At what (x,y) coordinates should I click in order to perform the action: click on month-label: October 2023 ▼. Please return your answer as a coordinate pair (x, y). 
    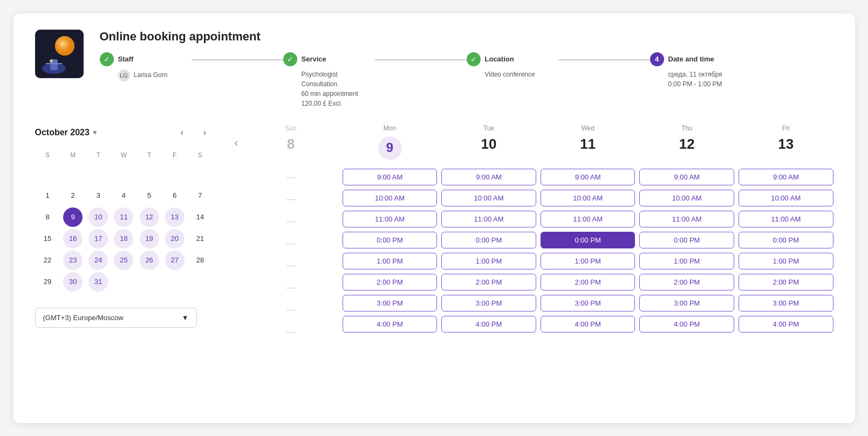
    Looking at the image, I should click on (67, 133).